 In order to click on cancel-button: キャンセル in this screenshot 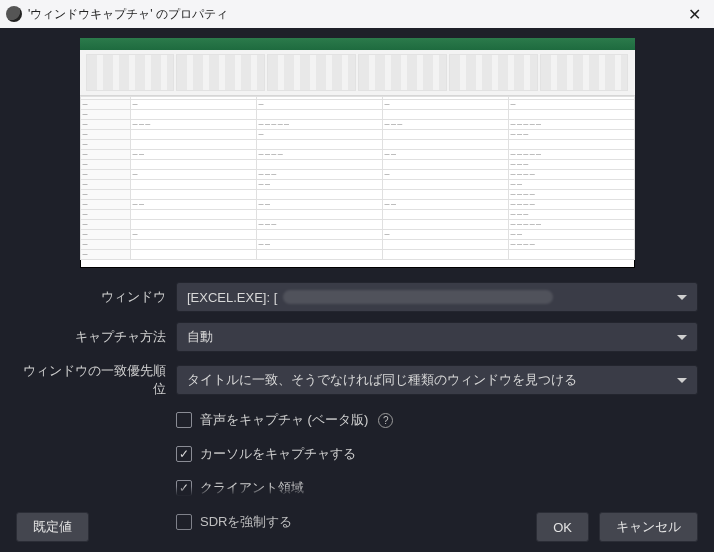, I will do `click(648, 527)`.